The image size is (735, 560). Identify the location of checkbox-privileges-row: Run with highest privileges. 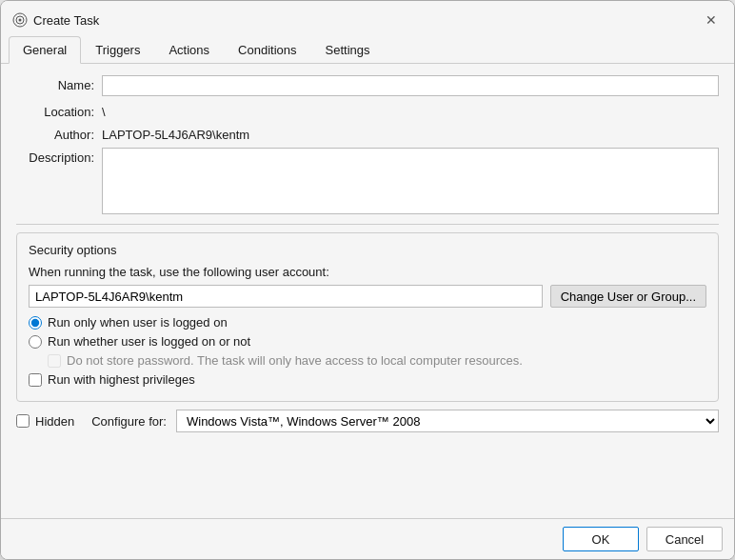
(368, 379).